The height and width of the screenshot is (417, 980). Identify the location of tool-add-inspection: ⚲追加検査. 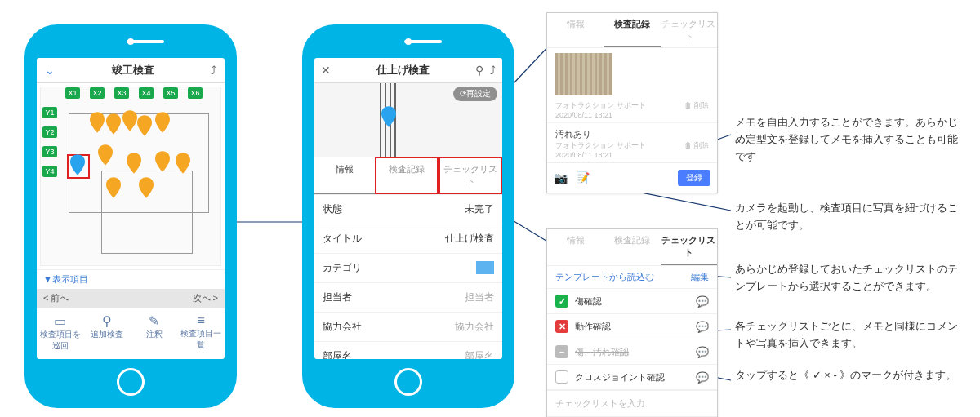
(108, 333).